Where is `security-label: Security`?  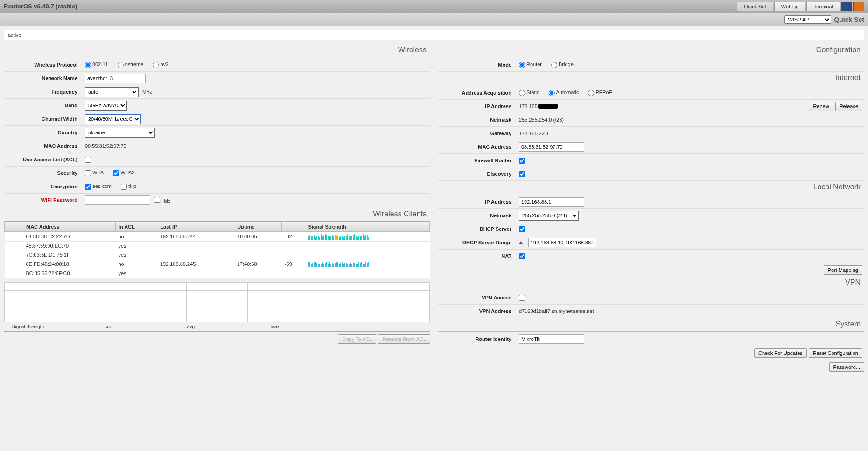
security-label: Security is located at coordinates (43, 173).